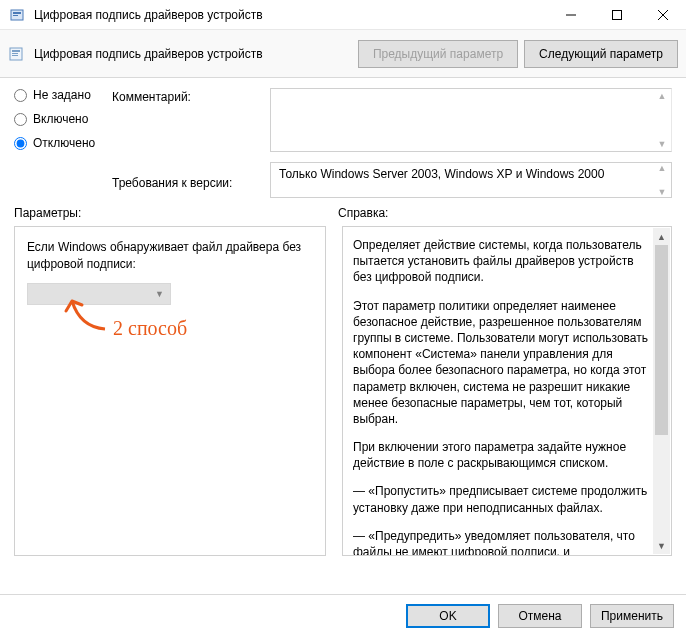  What do you see at coordinates (617, 15) in the screenshot?
I see `maximize-button` at bounding box center [617, 15].